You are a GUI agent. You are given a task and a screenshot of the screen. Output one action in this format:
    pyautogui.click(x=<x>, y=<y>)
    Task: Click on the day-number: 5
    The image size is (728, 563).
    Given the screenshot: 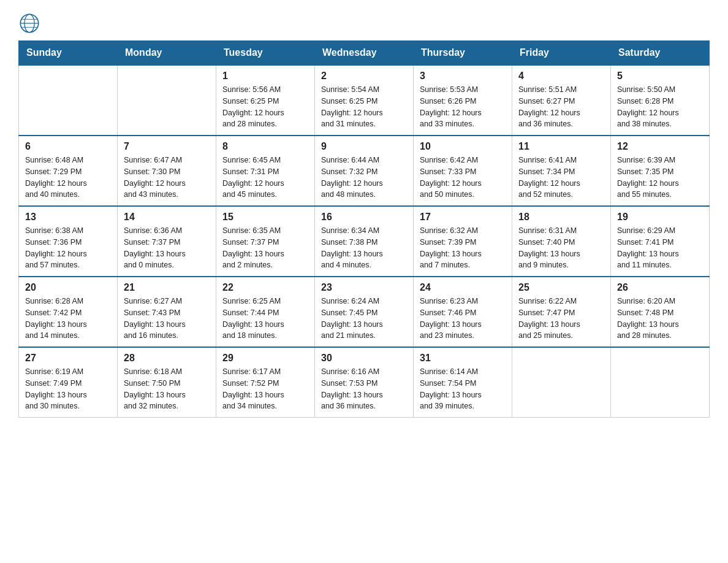 What is the action you would take?
    pyautogui.click(x=660, y=76)
    